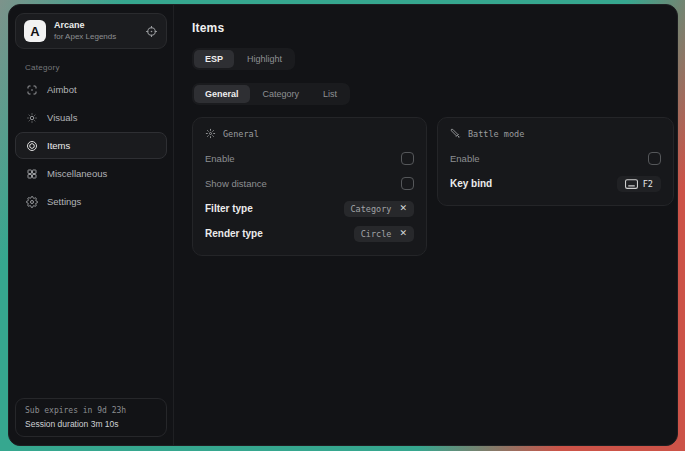 The image size is (685, 451). I want to click on setting-label: Key bind, so click(471, 184).